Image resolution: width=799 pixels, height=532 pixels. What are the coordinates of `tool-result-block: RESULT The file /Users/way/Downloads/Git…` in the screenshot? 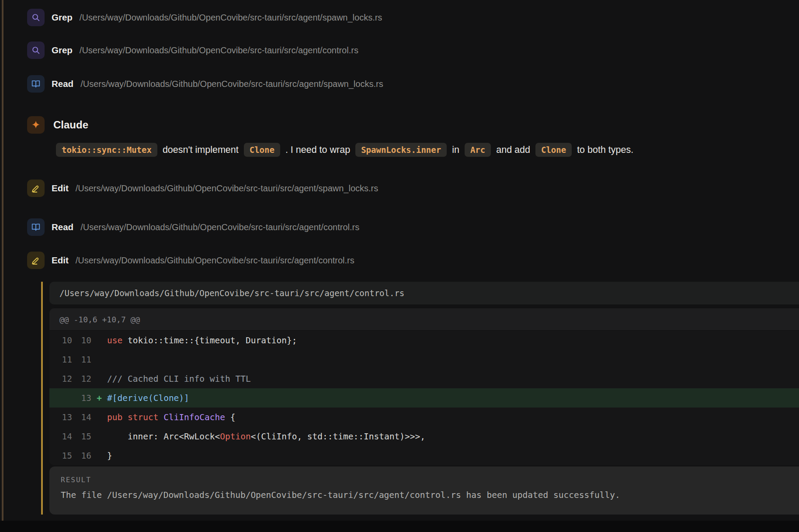 It's located at (424, 491).